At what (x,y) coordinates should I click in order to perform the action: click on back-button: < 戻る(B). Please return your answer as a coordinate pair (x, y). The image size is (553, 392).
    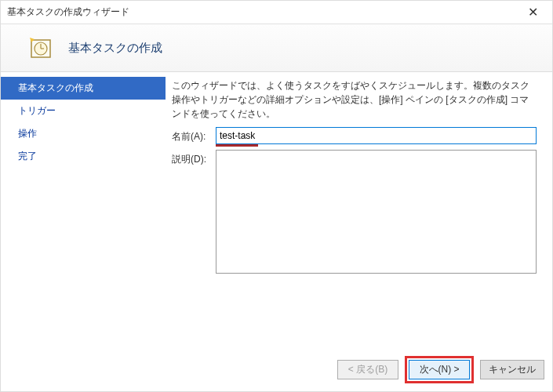
    Looking at the image, I should click on (368, 370).